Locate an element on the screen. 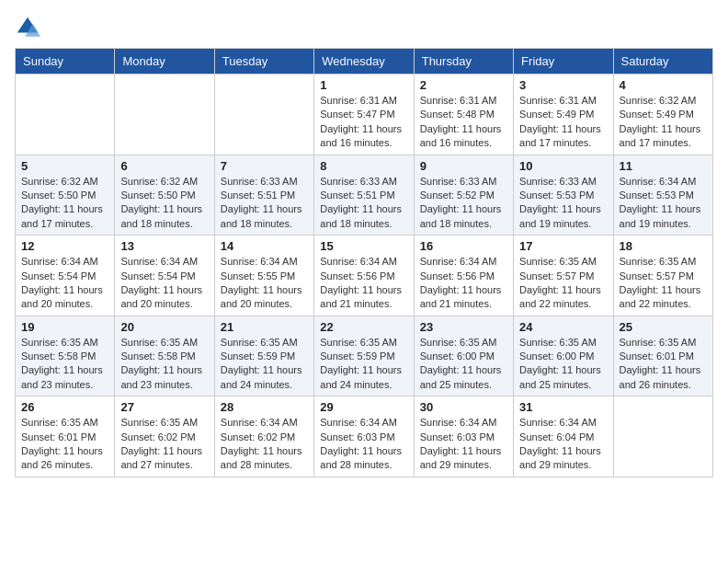 This screenshot has width=728, height=563. day-info: Sunrise: 6:34 AM Sunset: 5:55 PM Dayligh… is located at coordinates (265, 283).